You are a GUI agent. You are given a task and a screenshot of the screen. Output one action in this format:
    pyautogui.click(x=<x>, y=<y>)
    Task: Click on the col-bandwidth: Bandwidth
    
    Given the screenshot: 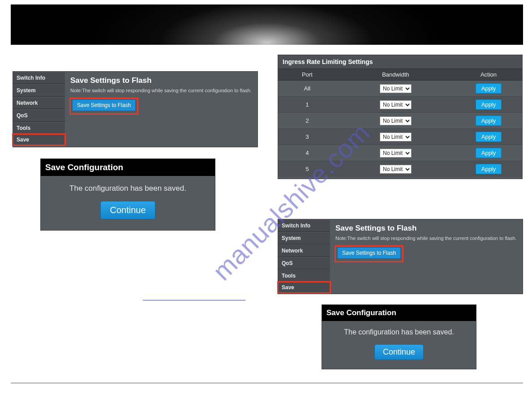 What is the action you would take?
    pyautogui.click(x=396, y=75)
    